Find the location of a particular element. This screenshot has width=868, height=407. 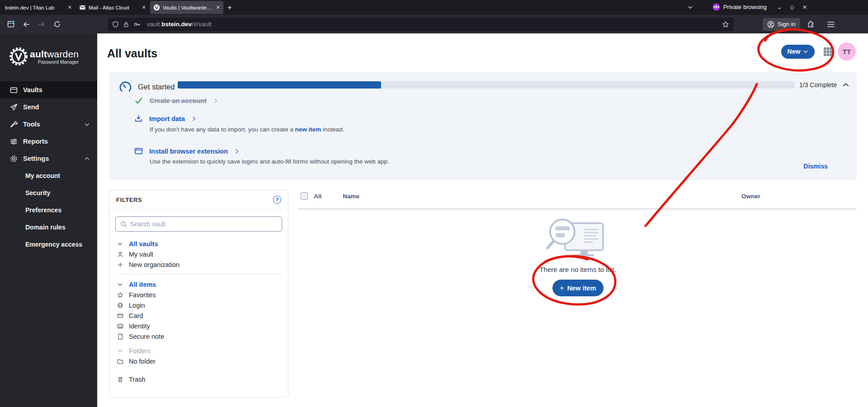

filters-title: FILTERS is located at coordinates (129, 200).